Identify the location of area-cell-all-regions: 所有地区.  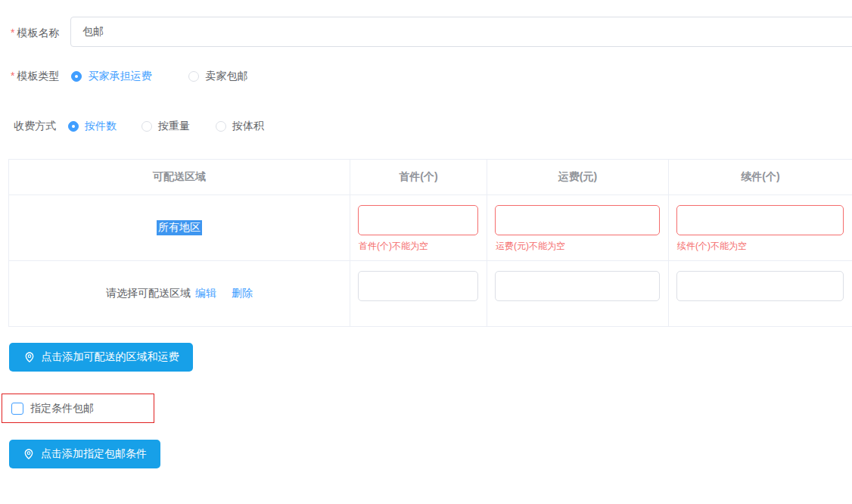
(180, 229).